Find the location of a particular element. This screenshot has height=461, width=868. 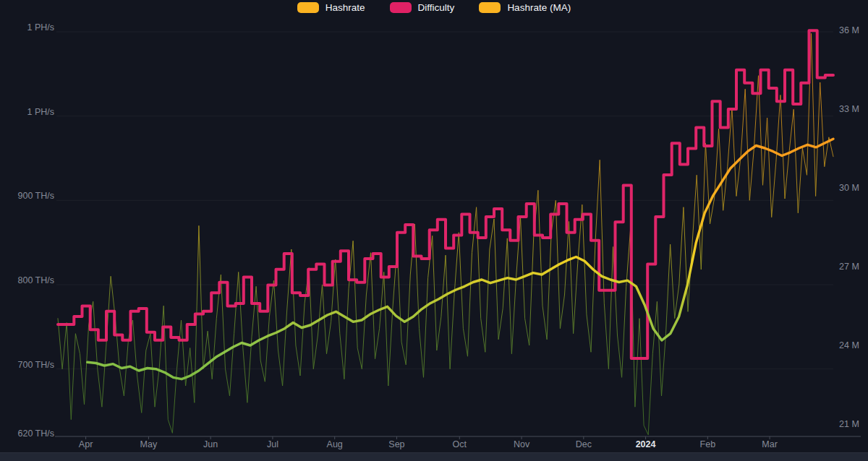

right-axis-tick: 30 M is located at coordinates (849, 188).